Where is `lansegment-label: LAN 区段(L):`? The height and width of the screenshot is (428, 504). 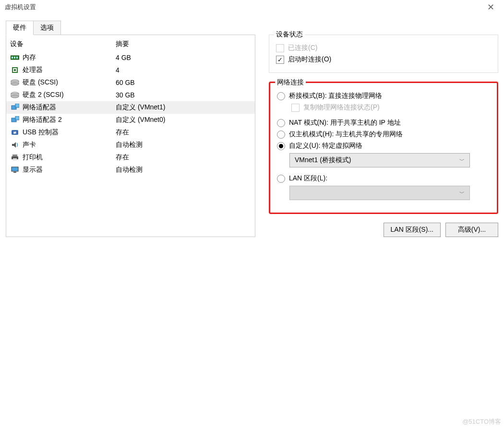 lansegment-label: LAN 区段(L): is located at coordinates (308, 178).